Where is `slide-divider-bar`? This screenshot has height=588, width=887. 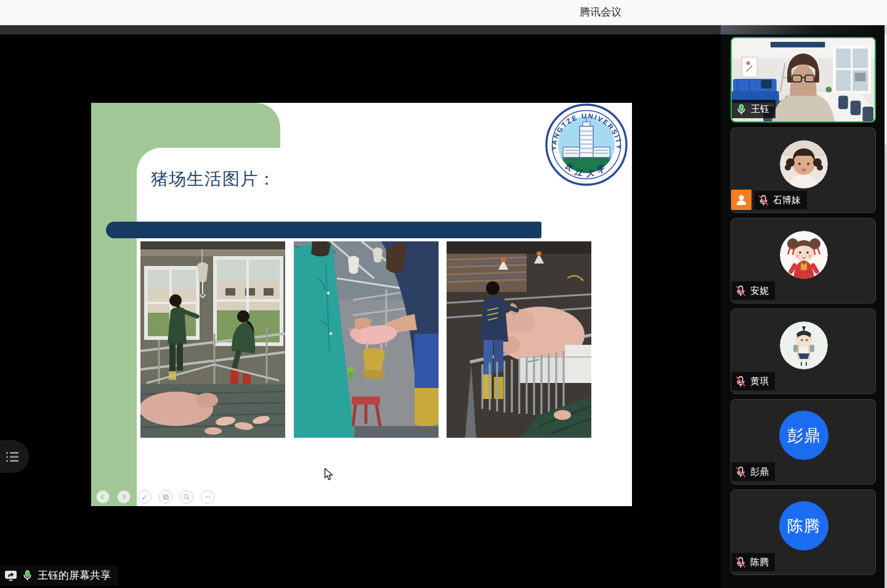
slide-divider-bar is located at coordinates (324, 230).